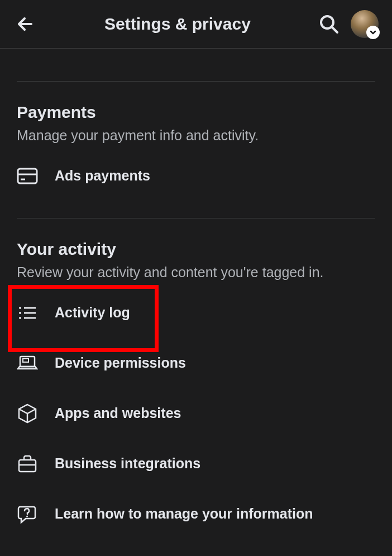  Describe the element at coordinates (196, 25) in the screenshot. I see `app-header: Settings & privacy` at that location.